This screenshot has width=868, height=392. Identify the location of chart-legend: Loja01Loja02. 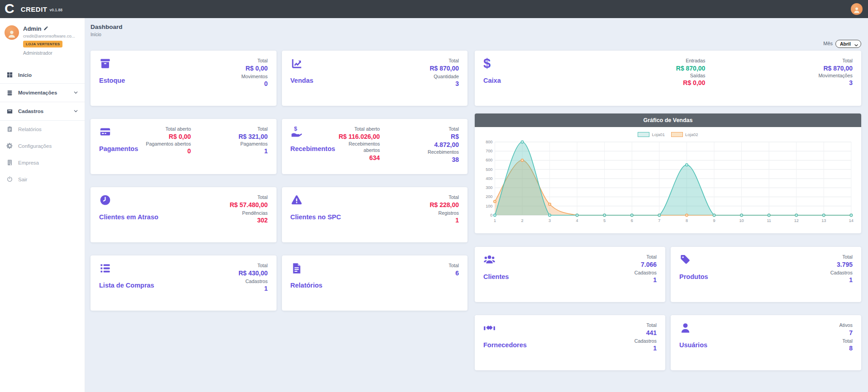
(668, 134).